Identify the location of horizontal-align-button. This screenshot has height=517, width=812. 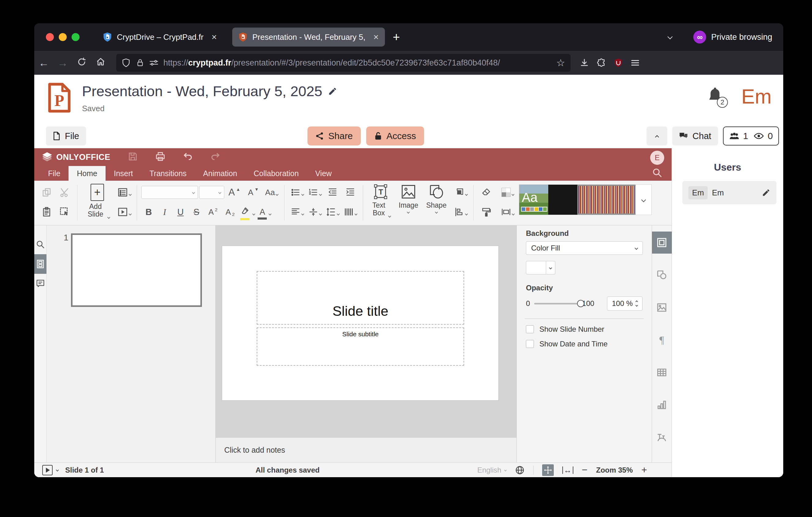
(297, 212).